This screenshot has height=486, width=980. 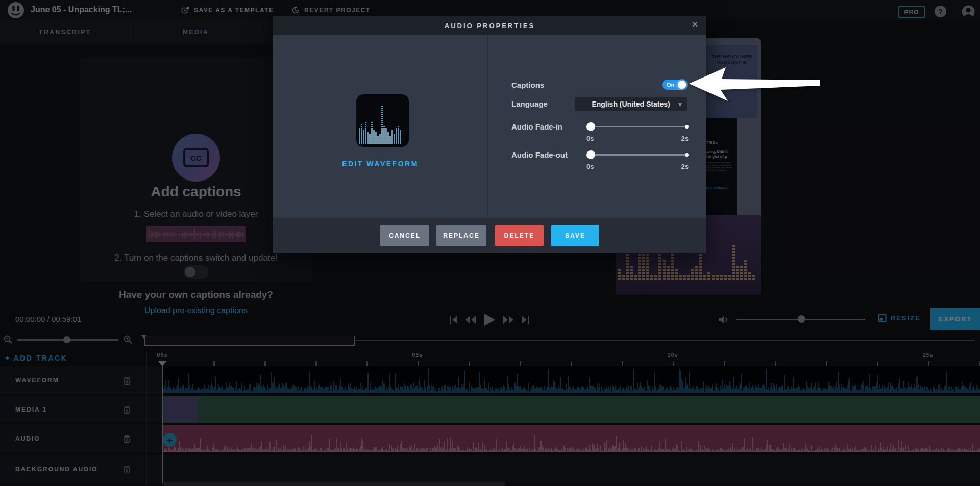 I want to click on fade-in-slider, so click(x=639, y=126).